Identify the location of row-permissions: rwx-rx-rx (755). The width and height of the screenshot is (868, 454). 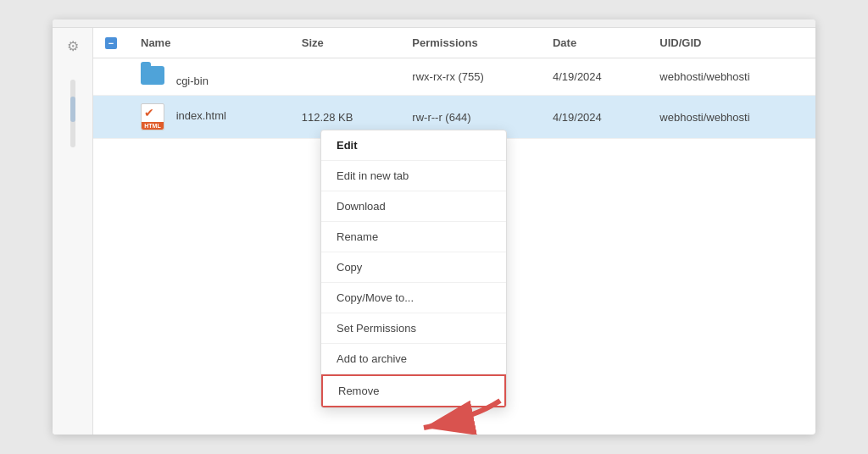
(470, 77).